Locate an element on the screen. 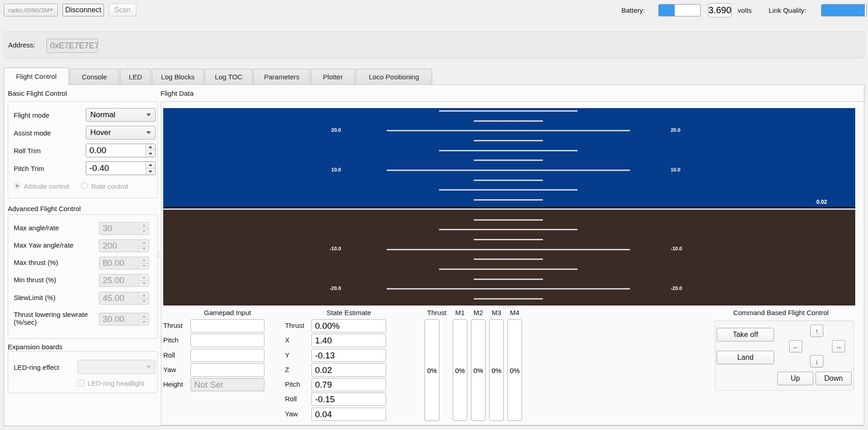 This screenshot has height=430, width=868. basic-flight-control-title: Basic Flight Control is located at coordinates (37, 93).